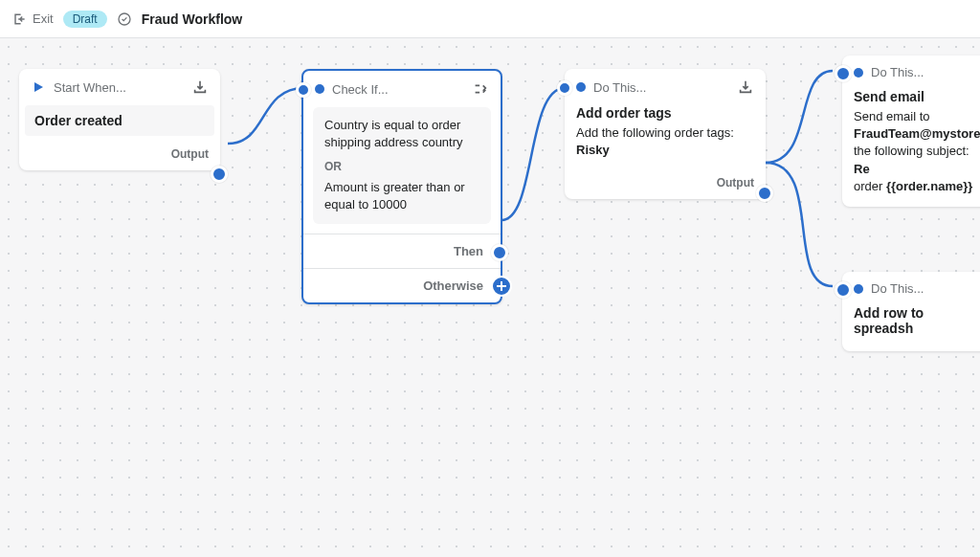 The height and width of the screenshot is (557, 980). Describe the element at coordinates (490, 19) in the screenshot. I see `top-bar: Exit Draft Fraud Workflow` at that location.